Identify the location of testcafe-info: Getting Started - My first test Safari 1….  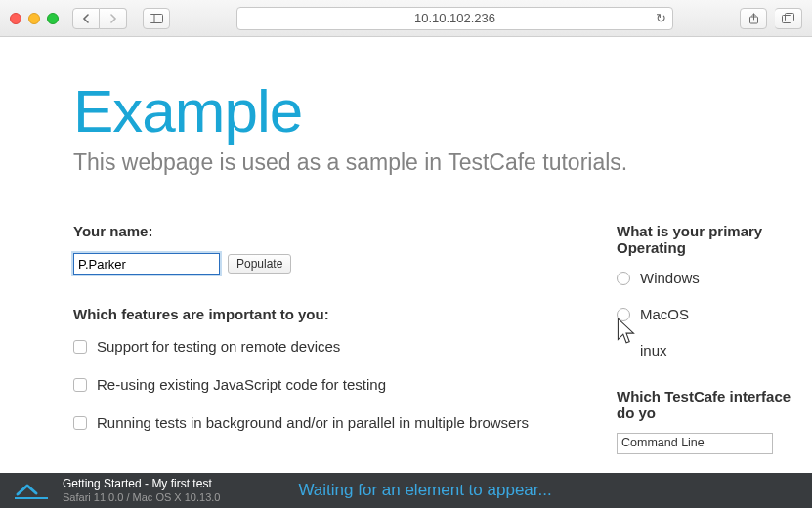
(141, 490).